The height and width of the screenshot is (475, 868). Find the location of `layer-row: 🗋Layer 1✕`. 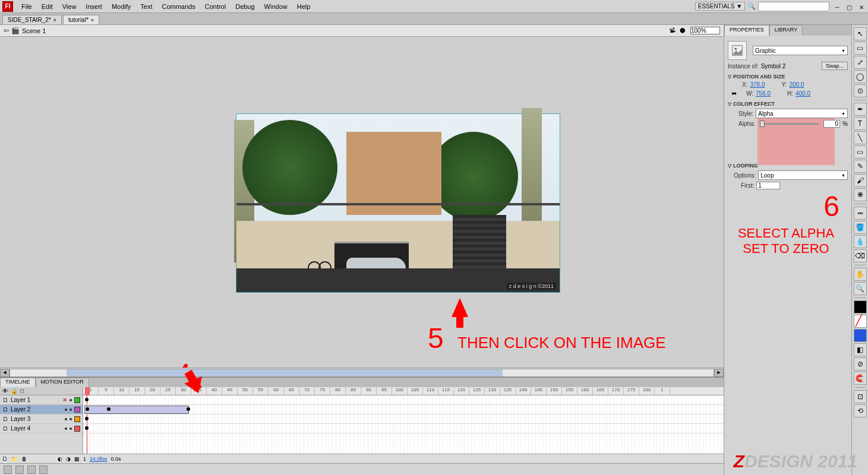

layer-row: 🗋Layer 1✕ is located at coordinates (42, 400).